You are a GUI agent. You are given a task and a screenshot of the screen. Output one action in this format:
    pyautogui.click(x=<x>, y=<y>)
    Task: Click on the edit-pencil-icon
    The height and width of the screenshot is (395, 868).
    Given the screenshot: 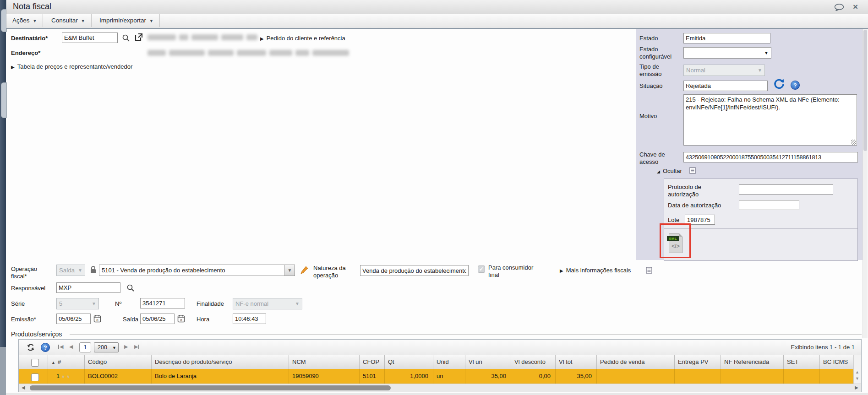 What is the action you would take?
    pyautogui.click(x=304, y=270)
    